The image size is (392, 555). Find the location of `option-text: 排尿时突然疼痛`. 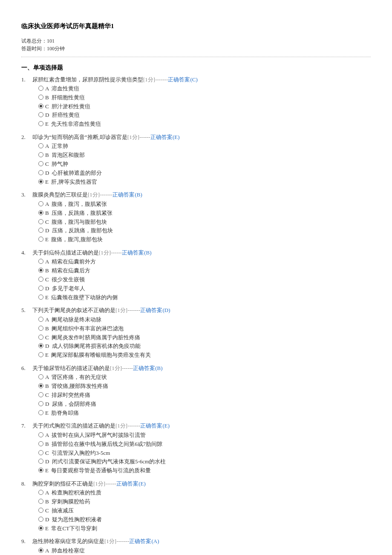

option-text: 排尿时突然疼痛 is located at coordinates (71, 395).